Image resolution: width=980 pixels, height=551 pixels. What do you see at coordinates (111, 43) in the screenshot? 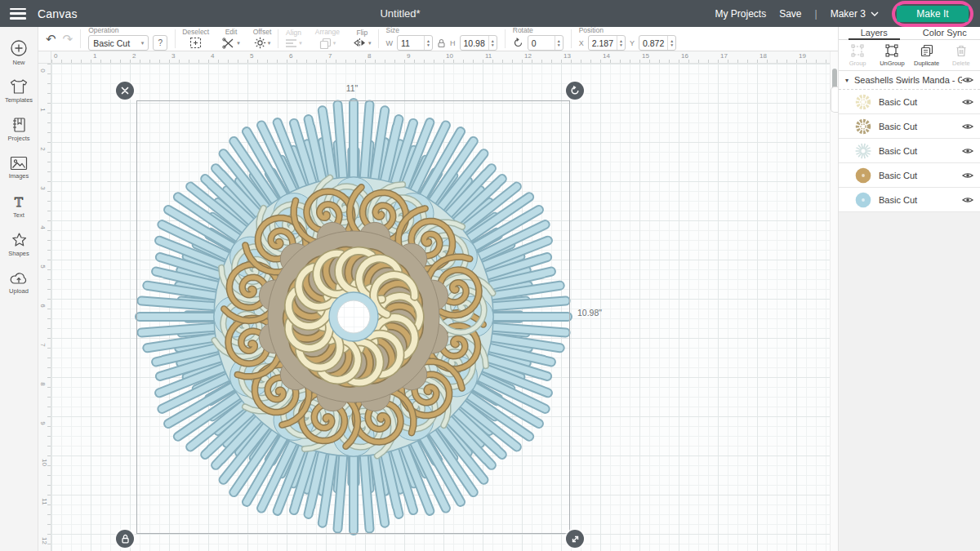
I see `operation-value: Basic Cut` at bounding box center [111, 43].